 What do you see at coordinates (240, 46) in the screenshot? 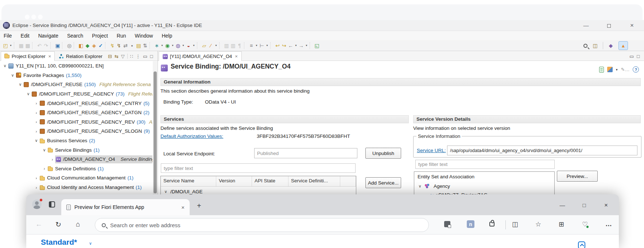
I see `show-whitespace-icon: ¶` at bounding box center [240, 46].